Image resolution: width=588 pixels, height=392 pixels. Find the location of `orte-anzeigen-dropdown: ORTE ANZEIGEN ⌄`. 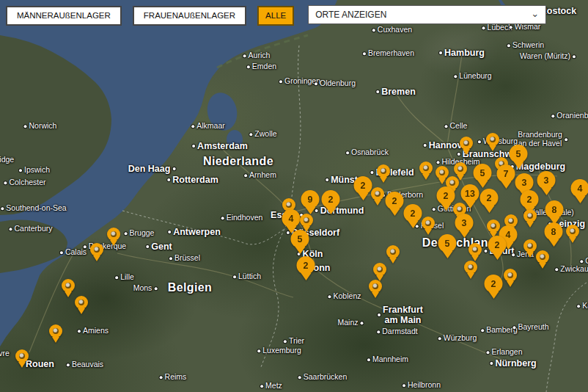

orte-anzeigen-dropdown: ORTE ANZEIGEN ⌄ is located at coordinates (427, 15).